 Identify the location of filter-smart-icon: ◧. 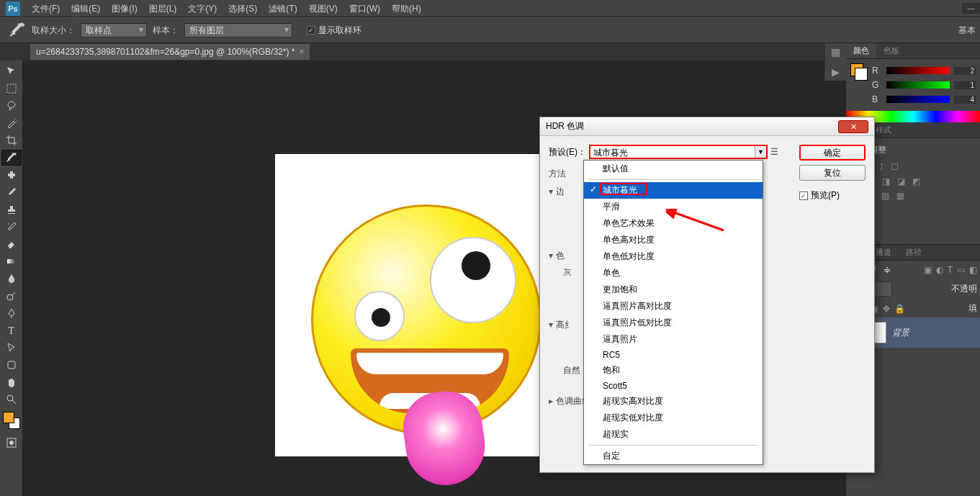
(974, 270).